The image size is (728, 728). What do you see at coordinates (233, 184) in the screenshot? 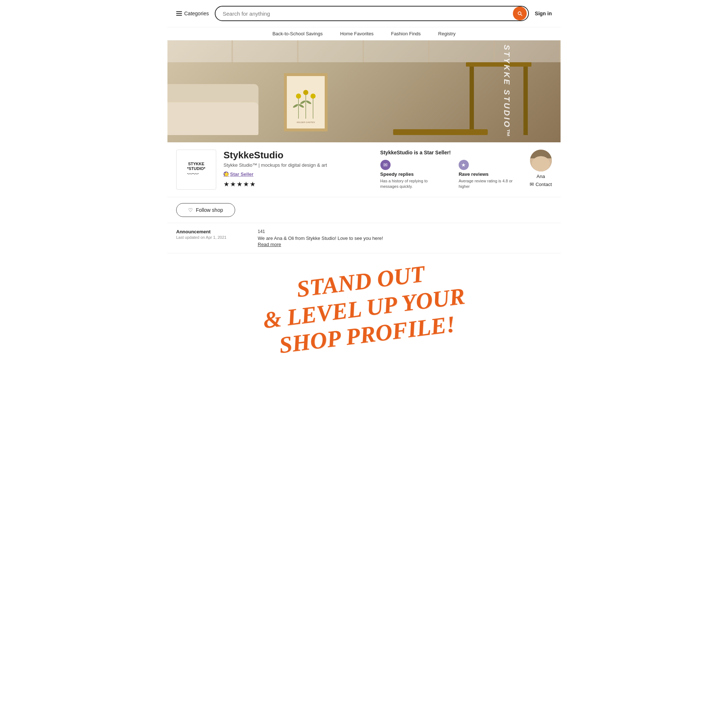
I see `star-2: ★` at bounding box center [233, 184].